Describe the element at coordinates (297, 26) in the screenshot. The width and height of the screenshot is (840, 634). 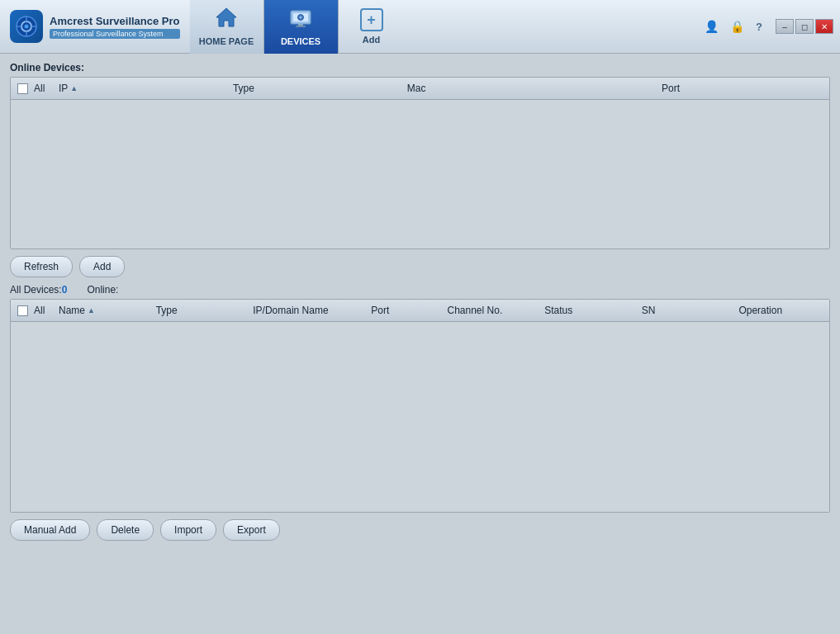
I see `nav-tabs: HOME PAGE DEVICES + Add` at that location.